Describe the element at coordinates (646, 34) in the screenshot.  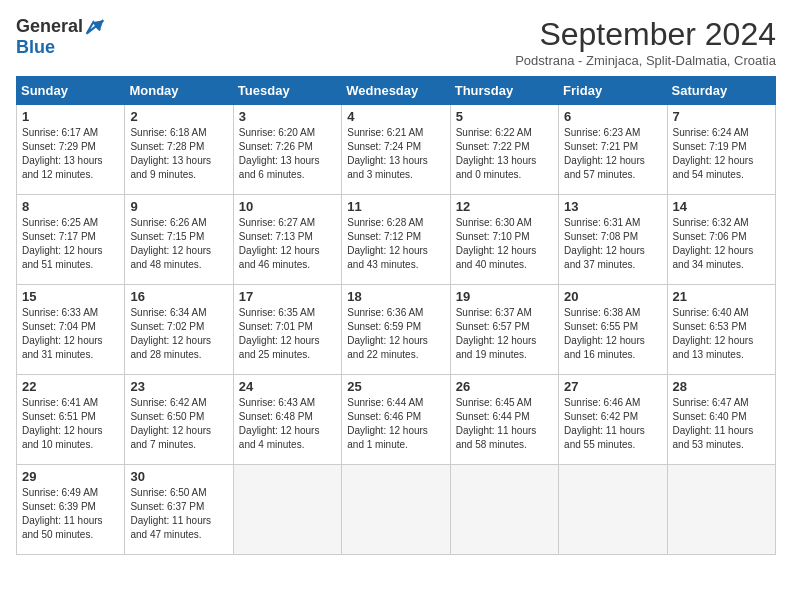
I see `month-title: September 2024` at that location.